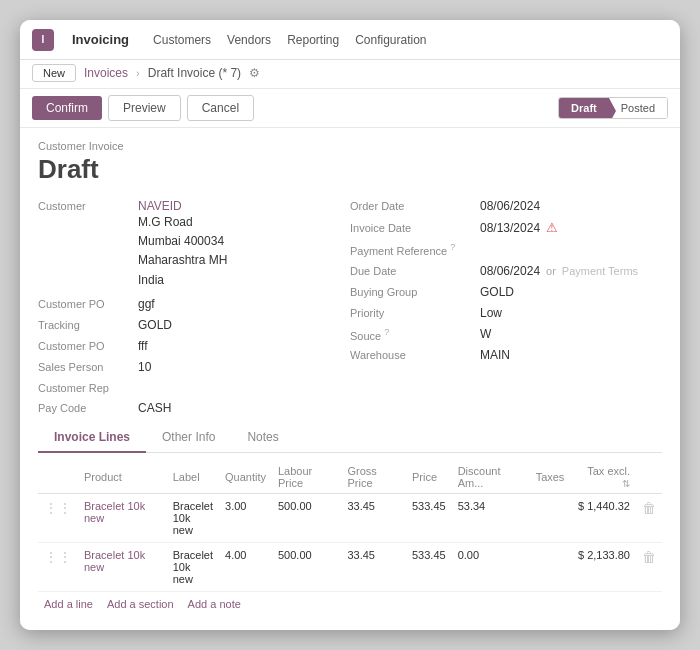  Describe the element at coordinates (244, 346) in the screenshot. I see `customer-po2-value: fff` at that location.